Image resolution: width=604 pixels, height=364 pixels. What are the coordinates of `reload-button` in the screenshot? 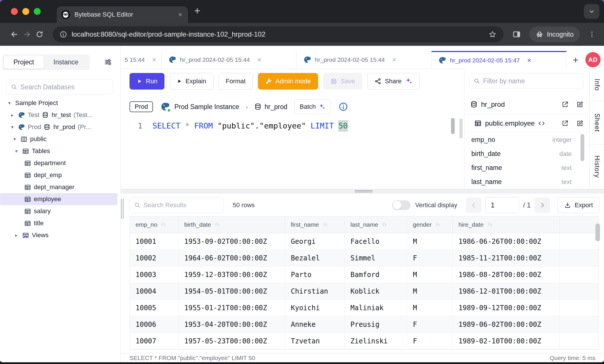 It's located at (40, 34).